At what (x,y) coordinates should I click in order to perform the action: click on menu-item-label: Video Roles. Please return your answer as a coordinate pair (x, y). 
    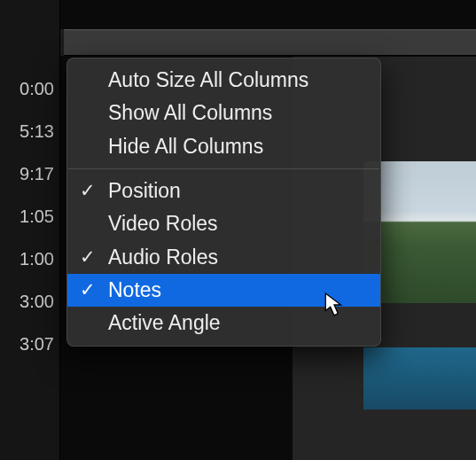
    Looking at the image, I should click on (163, 223).